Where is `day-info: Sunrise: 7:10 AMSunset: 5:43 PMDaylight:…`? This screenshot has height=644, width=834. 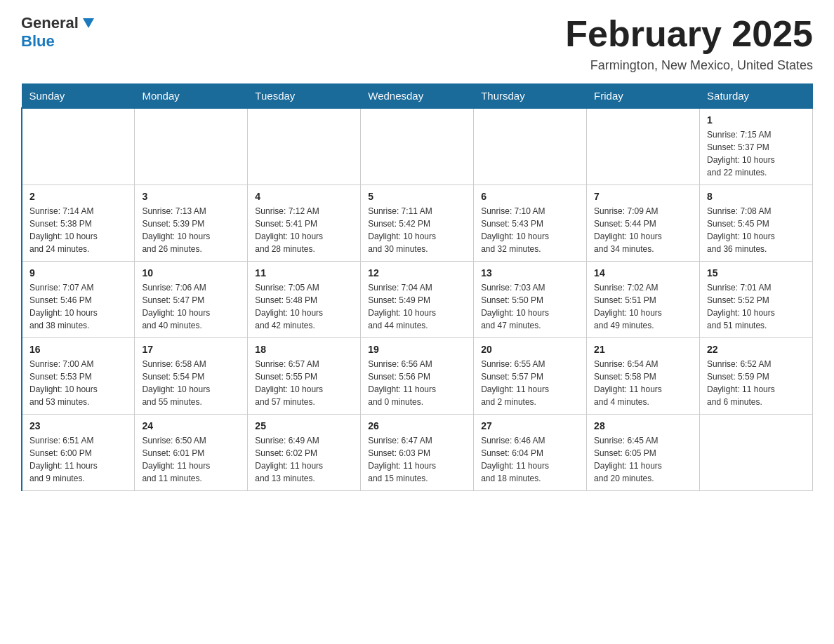 day-info: Sunrise: 7:10 AMSunset: 5:43 PMDaylight:… is located at coordinates (530, 230).